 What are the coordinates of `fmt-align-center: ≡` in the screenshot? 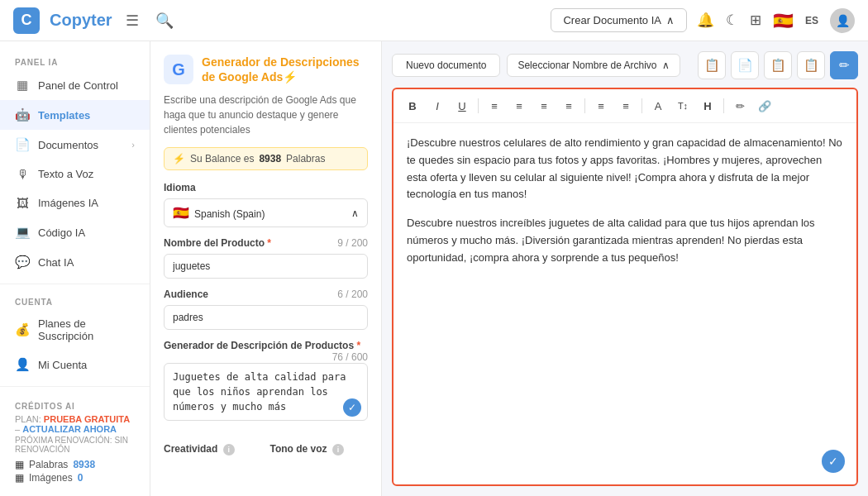 It's located at (519, 106).